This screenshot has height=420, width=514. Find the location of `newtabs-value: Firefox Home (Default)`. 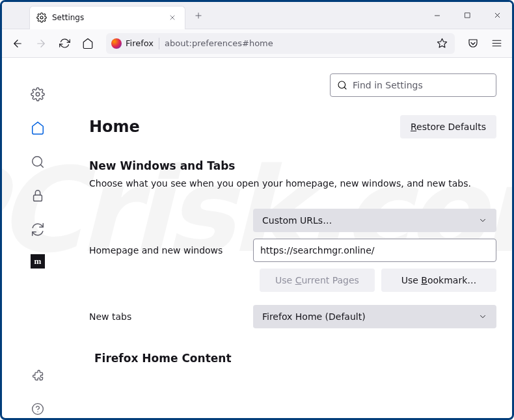

newtabs-value: Firefox Home (Default) is located at coordinates (314, 317).